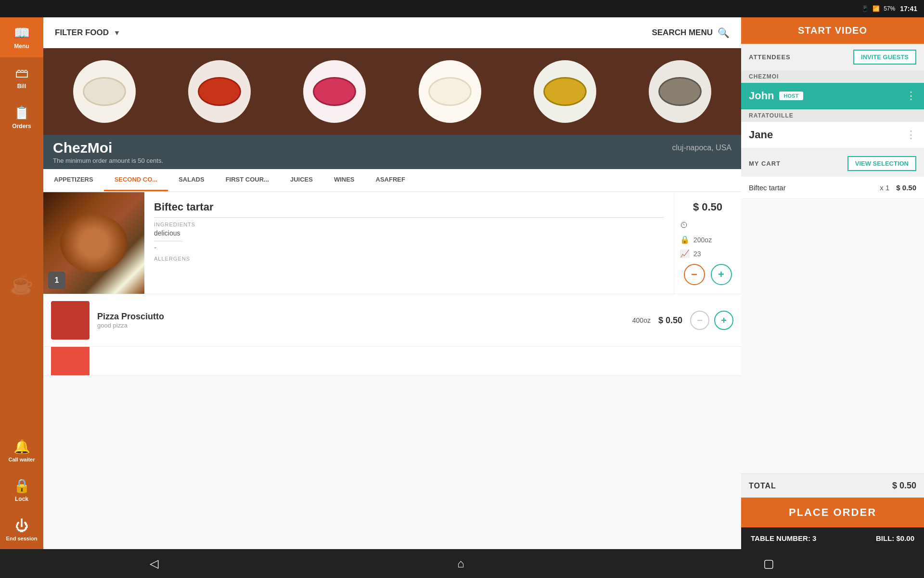  I want to click on restaurant-location: cluj-napoca, USA, so click(702, 148).